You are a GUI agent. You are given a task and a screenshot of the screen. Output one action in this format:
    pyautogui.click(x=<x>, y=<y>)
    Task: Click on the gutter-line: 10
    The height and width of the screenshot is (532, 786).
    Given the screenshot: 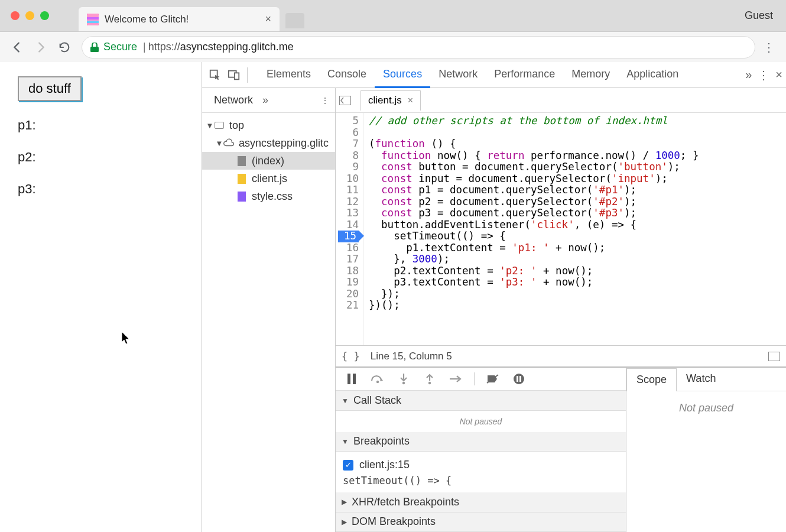 What is the action you would take?
    pyautogui.click(x=349, y=179)
    